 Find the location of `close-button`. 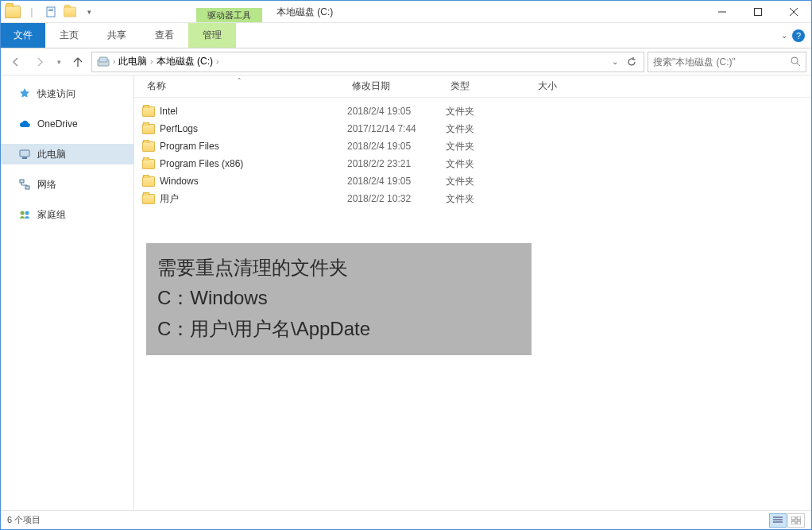

close-button is located at coordinates (793, 12).